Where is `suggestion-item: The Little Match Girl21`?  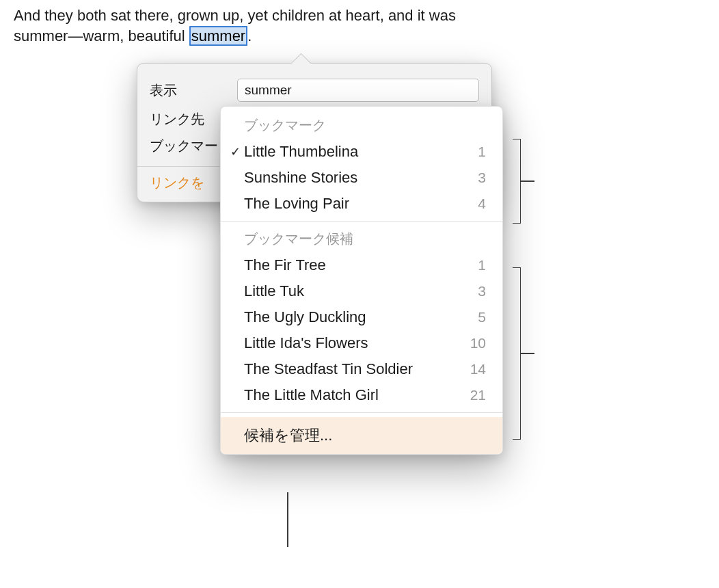
suggestion-item: The Little Match Girl21 is located at coordinates (362, 395).